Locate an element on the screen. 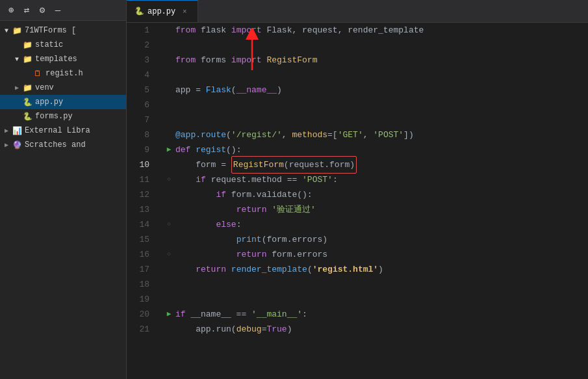  tab-label: app.py is located at coordinates (161, 12).